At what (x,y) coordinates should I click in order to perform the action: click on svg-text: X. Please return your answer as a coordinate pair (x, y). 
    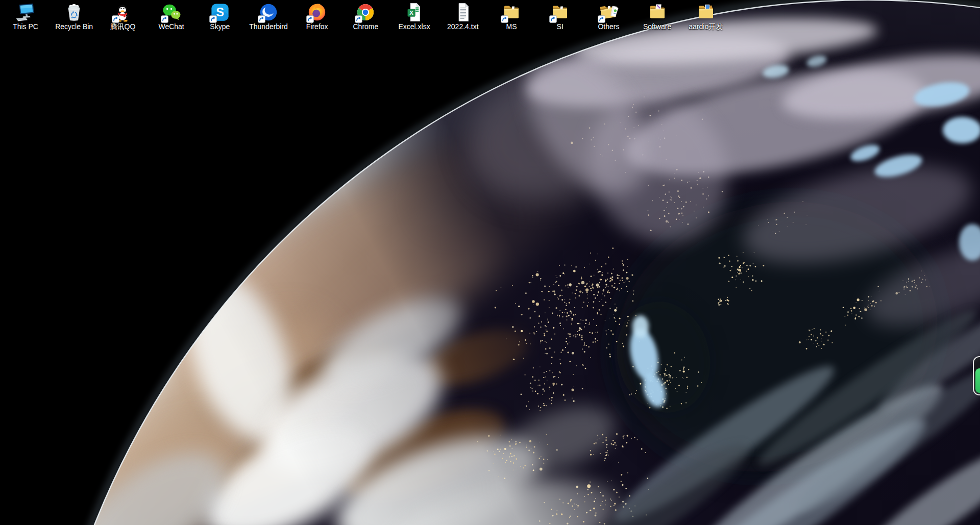
    Looking at the image, I should click on (411, 13).